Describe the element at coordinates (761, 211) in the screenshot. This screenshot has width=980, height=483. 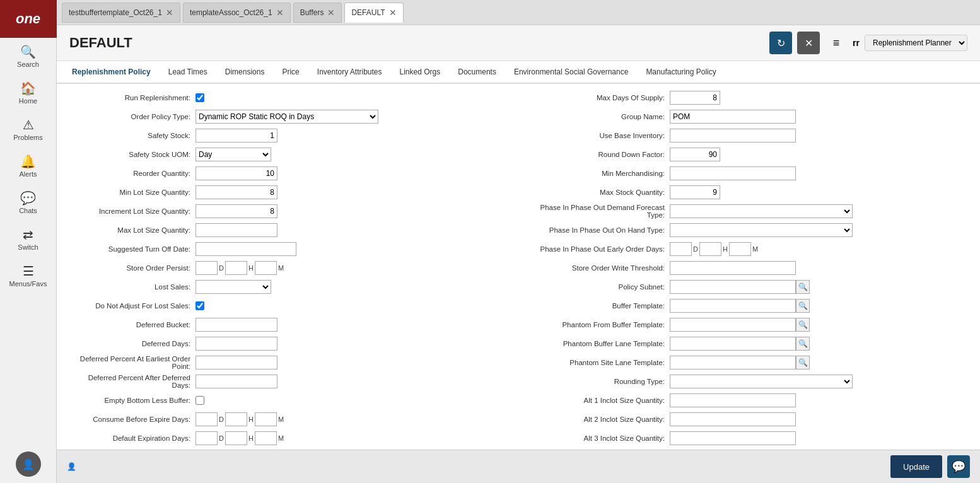
I see `phase-in-demand-select` at that location.